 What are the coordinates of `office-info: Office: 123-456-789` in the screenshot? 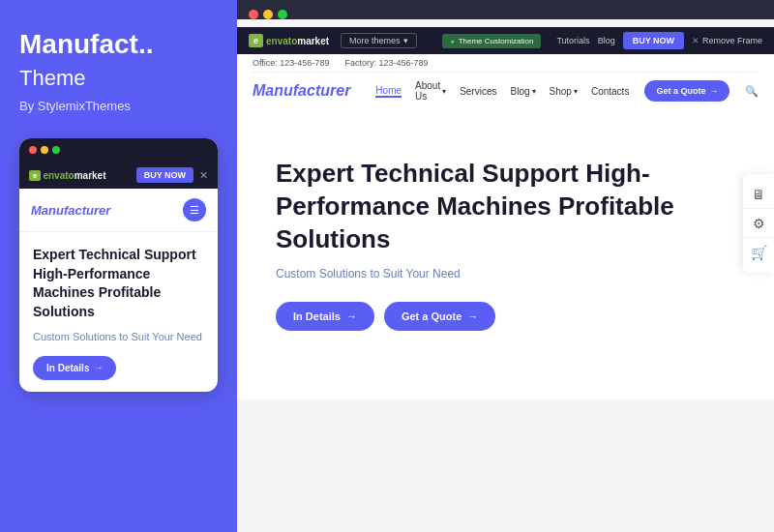 It's located at (290, 63).